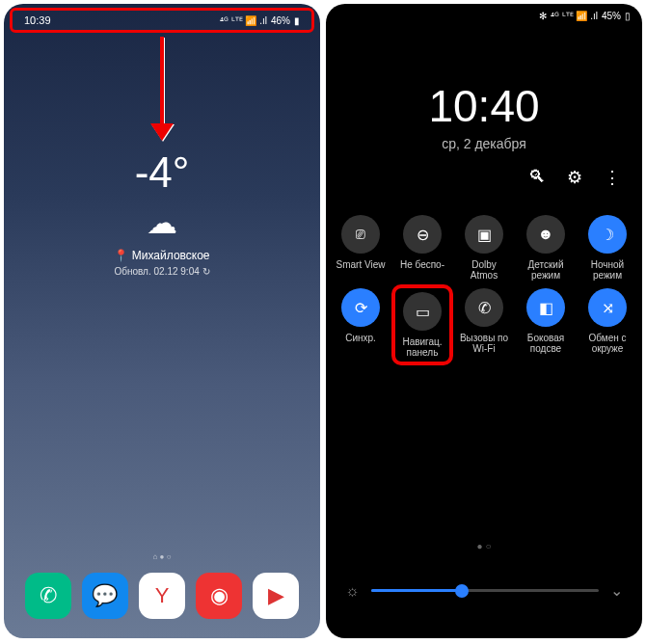 The image size is (646, 644). What do you see at coordinates (484, 15) in the screenshot?
I see `status-bar: ✻ ⁴ᴳ ᴸᵀᴱ 📶 .ıl 45% ▯` at bounding box center [484, 15].